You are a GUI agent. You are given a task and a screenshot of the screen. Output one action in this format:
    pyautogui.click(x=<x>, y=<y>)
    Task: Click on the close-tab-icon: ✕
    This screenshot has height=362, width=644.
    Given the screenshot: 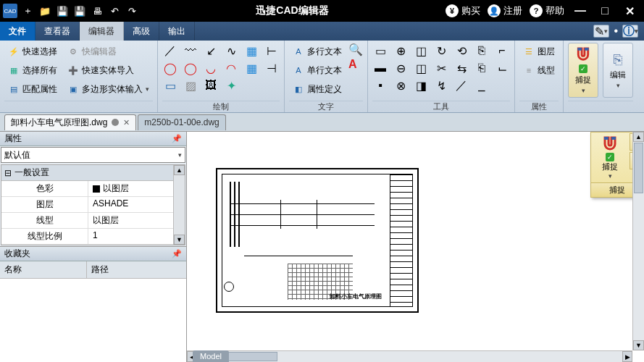 What is the action you would take?
    pyautogui.click(x=126, y=123)
    